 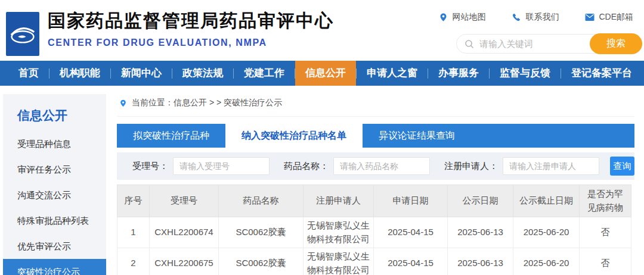 What do you see at coordinates (392, 73) in the screenshot?
I see `nav-item-7: 申请人之窗` at bounding box center [392, 73].